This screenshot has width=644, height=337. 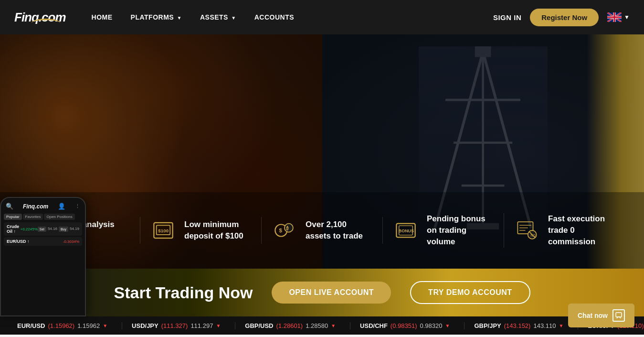 I want to click on deposit-icon: $100, so click(x=163, y=230).